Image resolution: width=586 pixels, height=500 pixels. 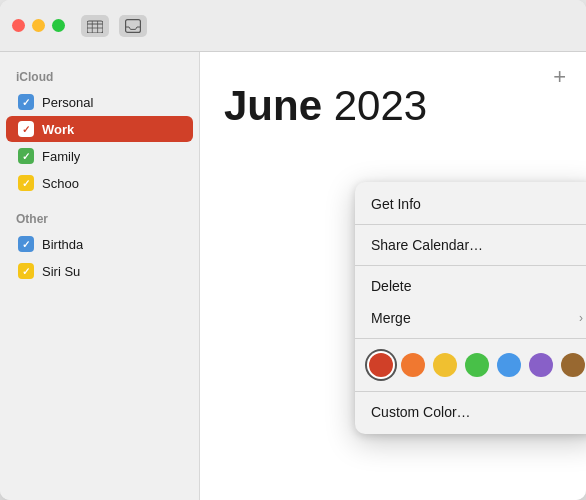 What do you see at coordinates (393, 106) in the screenshot?
I see `month-title: June 2023` at bounding box center [393, 106].